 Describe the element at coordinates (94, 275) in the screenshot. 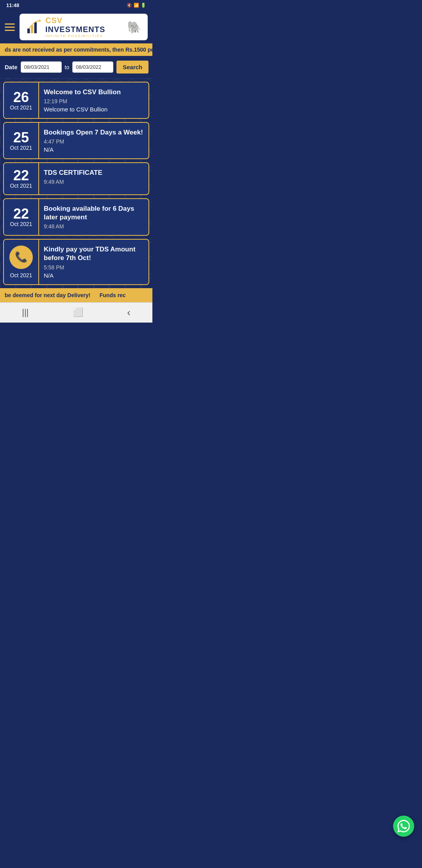

I see `card-body-5: N/A` at that location.